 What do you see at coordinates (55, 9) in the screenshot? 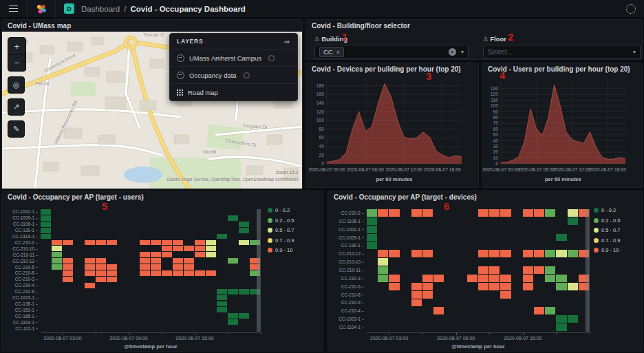
I see `navbar-divider` at bounding box center [55, 9].